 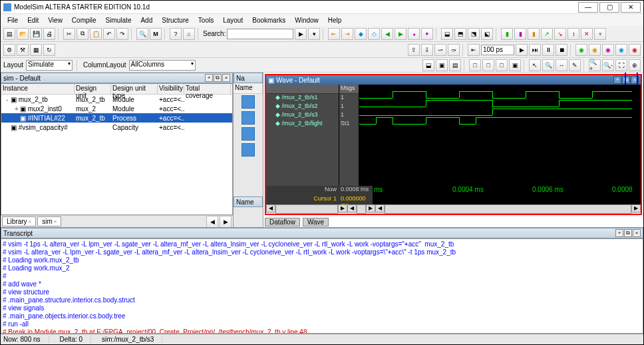 I want to click on search-options-icon: ▾, so click(x=314, y=34).